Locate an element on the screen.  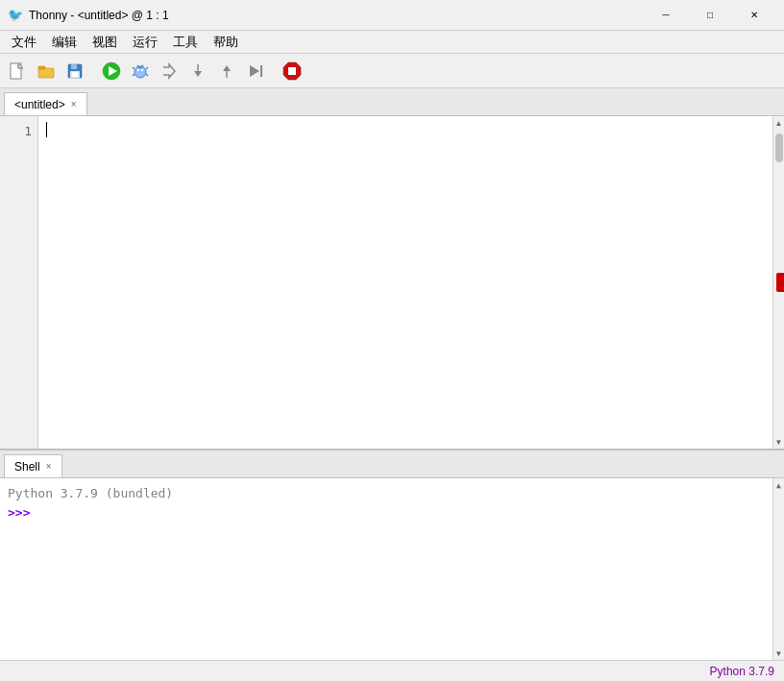
shell-tab-bar: Shell × is located at coordinates (392, 464).